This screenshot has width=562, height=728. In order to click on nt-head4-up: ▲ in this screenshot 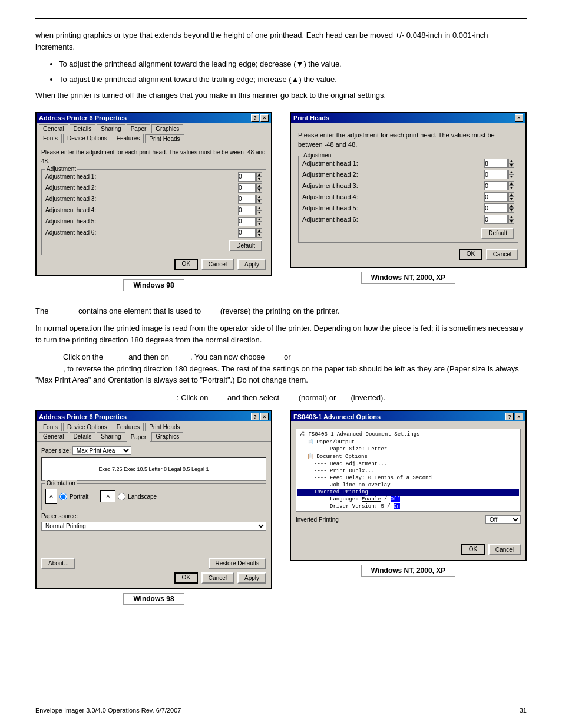, I will do `click(511, 195)`.